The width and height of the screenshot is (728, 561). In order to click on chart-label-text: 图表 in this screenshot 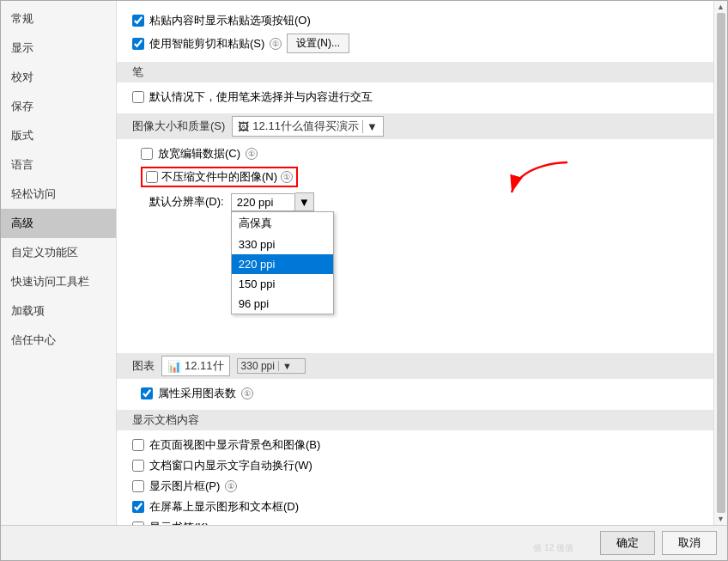, I will do `click(143, 366)`.